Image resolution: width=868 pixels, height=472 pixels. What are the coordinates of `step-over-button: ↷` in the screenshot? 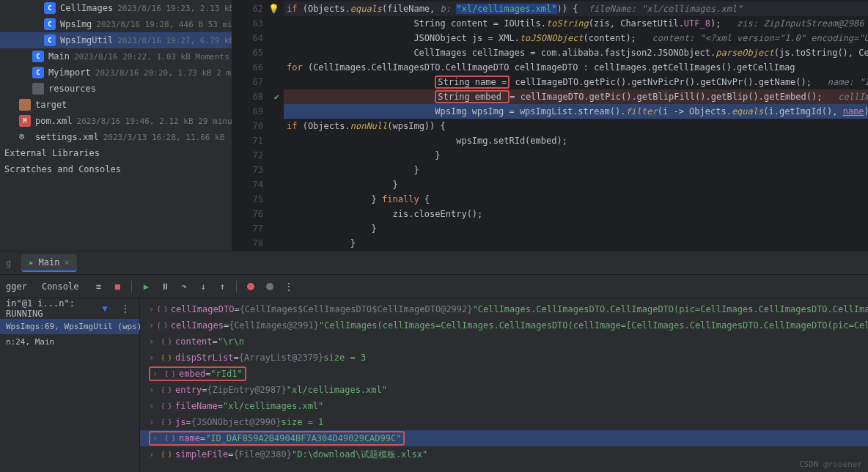 It's located at (184, 287).